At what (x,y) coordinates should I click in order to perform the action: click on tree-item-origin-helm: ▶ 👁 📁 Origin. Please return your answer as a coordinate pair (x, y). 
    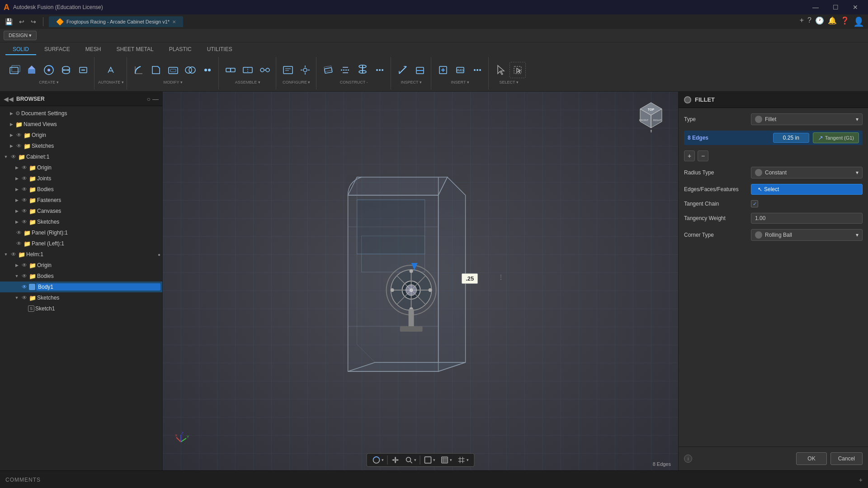
    Looking at the image, I should click on (81, 265).